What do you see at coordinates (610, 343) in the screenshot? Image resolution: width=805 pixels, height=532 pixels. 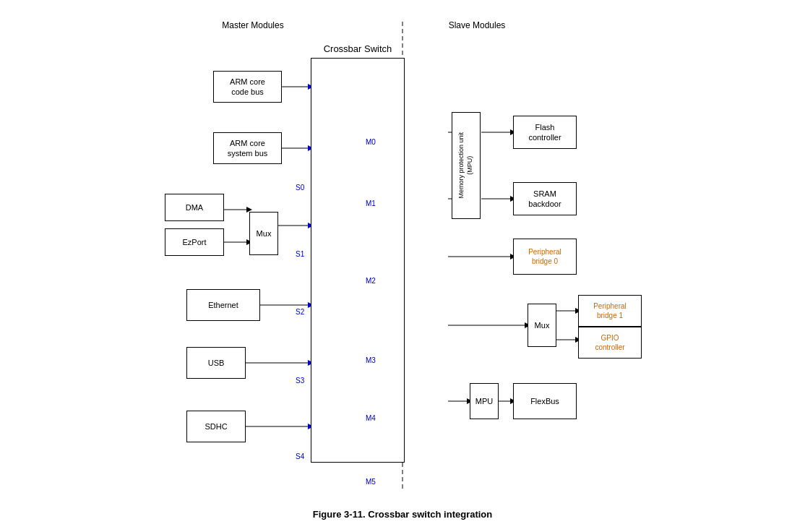 I see `gpio-controller-box: GPIOcontroller` at bounding box center [610, 343].